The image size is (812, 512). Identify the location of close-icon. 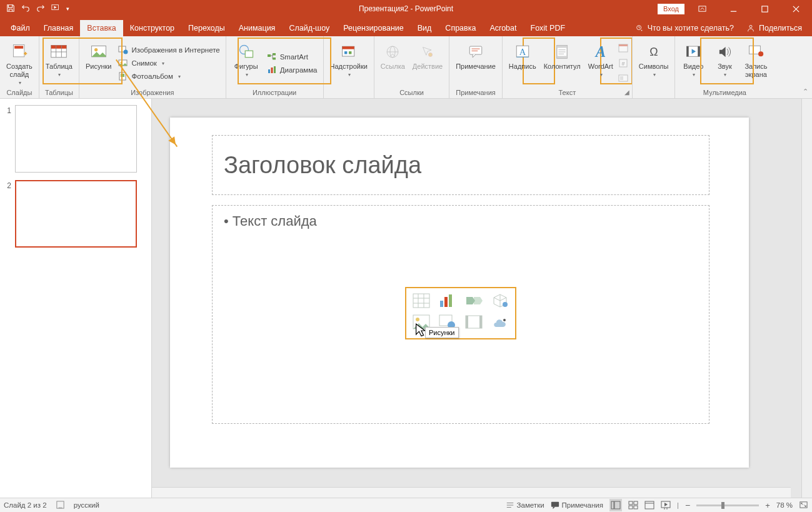
(796, 9).